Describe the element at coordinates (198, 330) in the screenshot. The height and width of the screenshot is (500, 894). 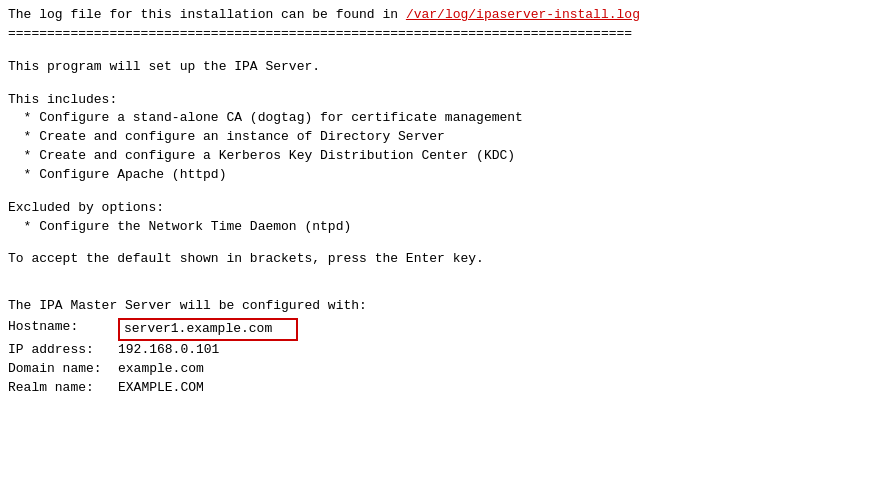
I see `hostname-value: server1.example.com` at that location.